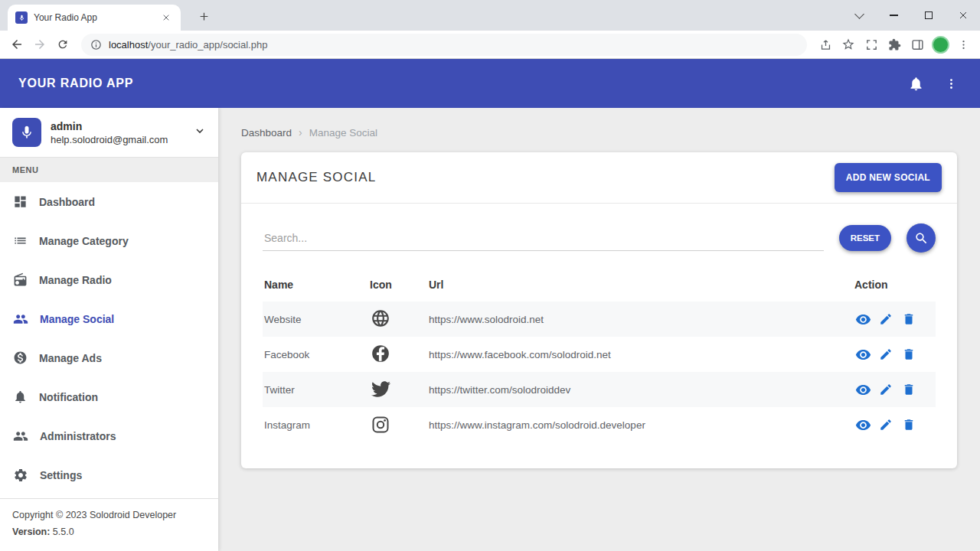 The width and height of the screenshot is (980, 551). Describe the element at coordinates (200, 132) in the screenshot. I see `chevron-down-icon` at that location.